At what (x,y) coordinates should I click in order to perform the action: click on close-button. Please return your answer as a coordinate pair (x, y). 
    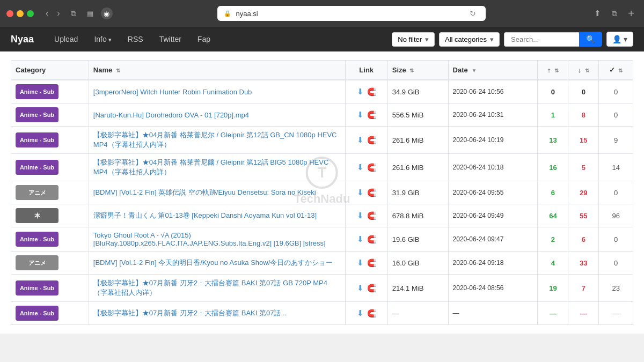
    Looking at the image, I should click on (10, 14).